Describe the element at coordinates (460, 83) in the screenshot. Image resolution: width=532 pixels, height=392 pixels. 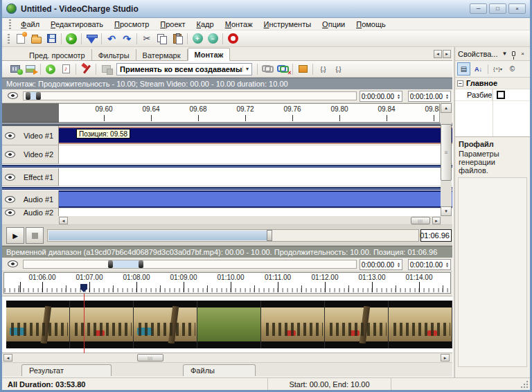
I see `collapse-icon: −` at that location.